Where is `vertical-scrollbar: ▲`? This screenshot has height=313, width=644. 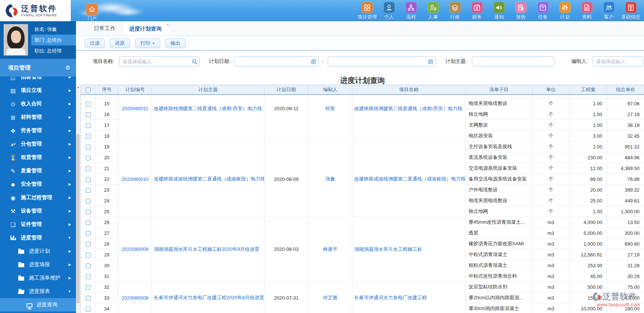 vertical-scrollbar: ▲ is located at coordinates (78, 199).